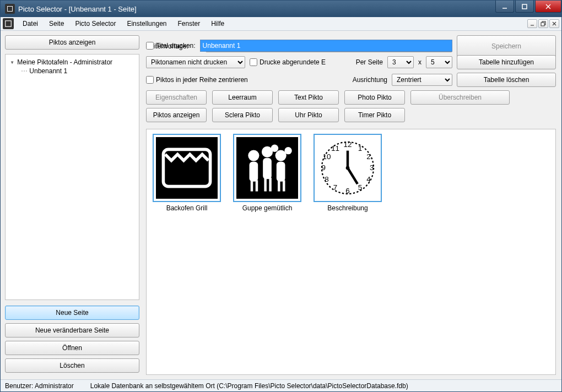 This screenshot has height=392, width=562. I want to click on svg-text: 1, so click(360, 149).